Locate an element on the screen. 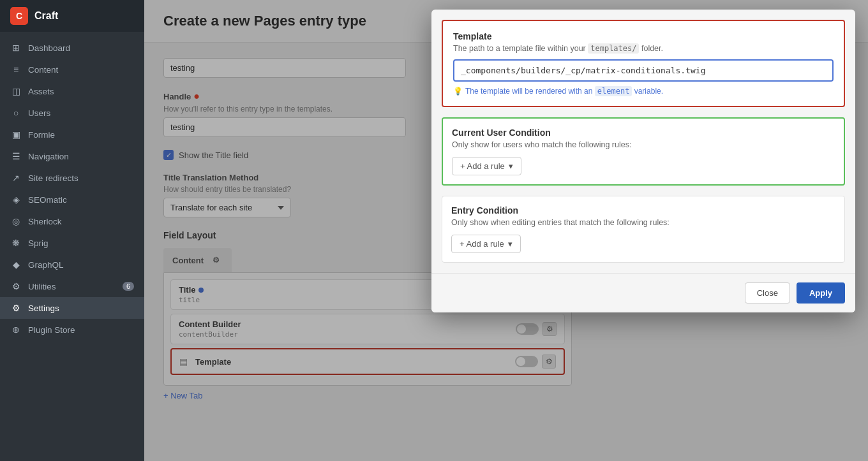  sidebar-item-site-redirects: ↗ Site redirects is located at coordinates (72, 178).